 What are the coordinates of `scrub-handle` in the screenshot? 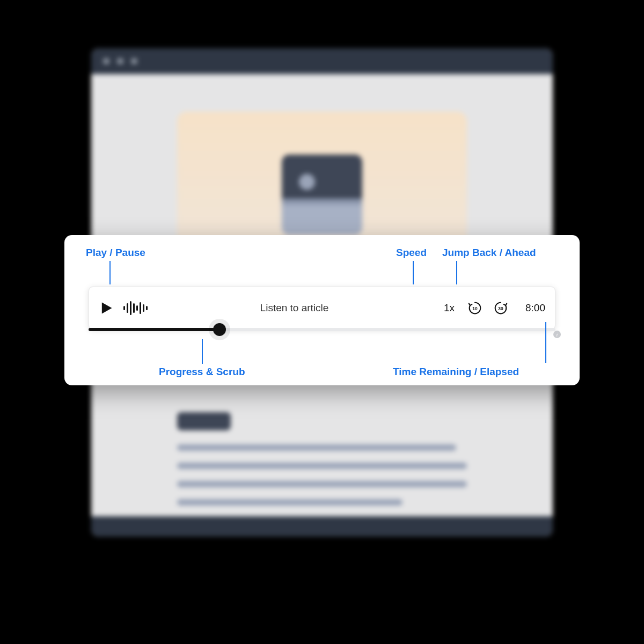 It's located at (219, 330).